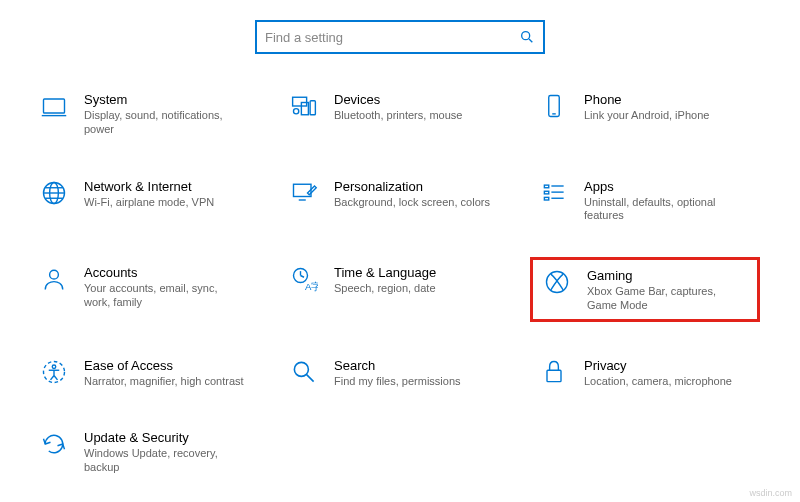 Image resolution: width=800 pixels, height=502 pixels. Describe the element at coordinates (54, 372) in the screenshot. I see `ease-of-access-icon` at that location.